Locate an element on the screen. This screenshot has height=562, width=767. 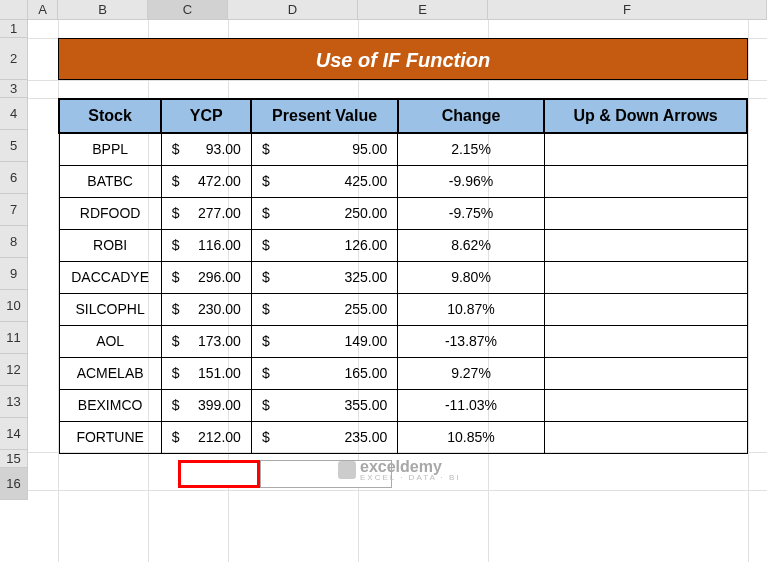
col-header-A: A is located at coordinates (43, 10).